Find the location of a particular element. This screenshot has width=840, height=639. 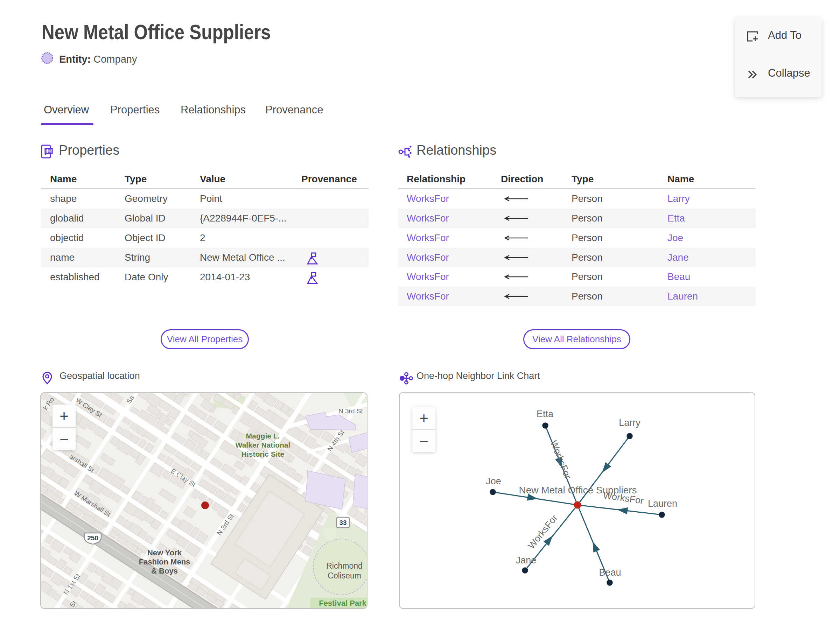

svg-text: Fashion Mens is located at coordinates (164, 562).